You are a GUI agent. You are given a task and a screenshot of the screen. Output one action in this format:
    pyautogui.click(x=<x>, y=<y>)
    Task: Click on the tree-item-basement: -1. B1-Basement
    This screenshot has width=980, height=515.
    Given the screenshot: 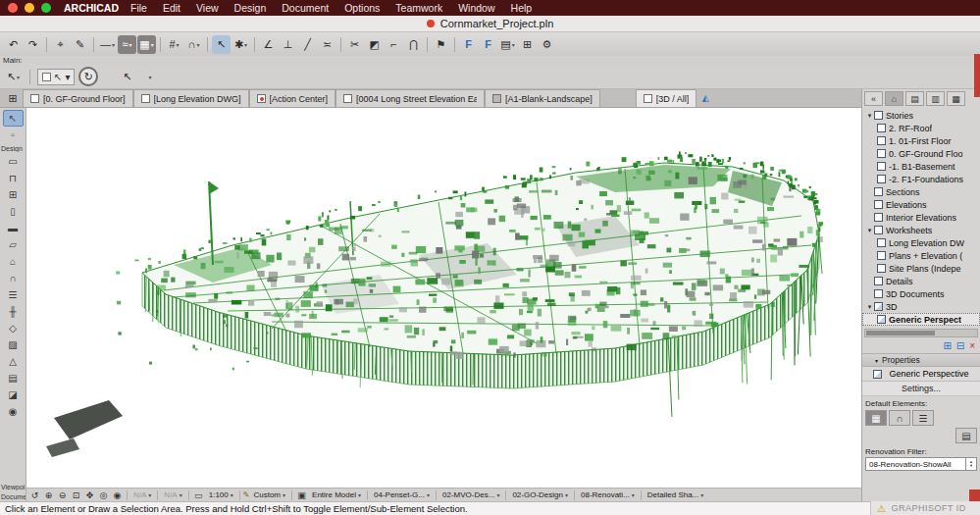 What is the action you would take?
    pyautogui.click(x=921, y=167)
    